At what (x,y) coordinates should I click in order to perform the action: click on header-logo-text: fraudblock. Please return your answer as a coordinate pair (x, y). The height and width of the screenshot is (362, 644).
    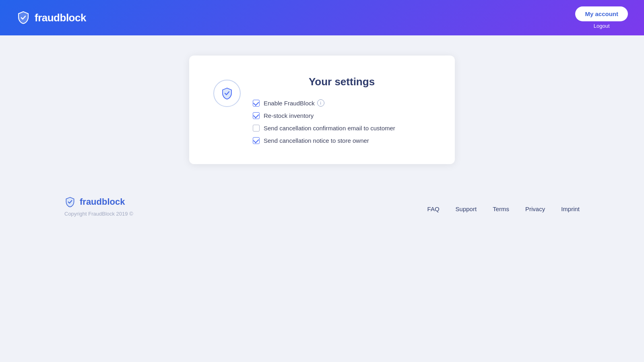
    Looking at the image, I should click on (60, 18).